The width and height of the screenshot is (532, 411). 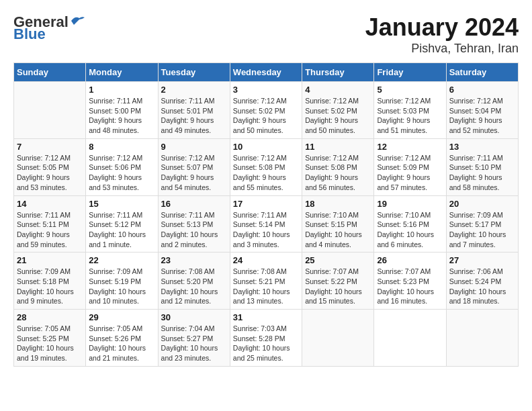 I want to click on day-number: 19, so click(x=410, y=204).